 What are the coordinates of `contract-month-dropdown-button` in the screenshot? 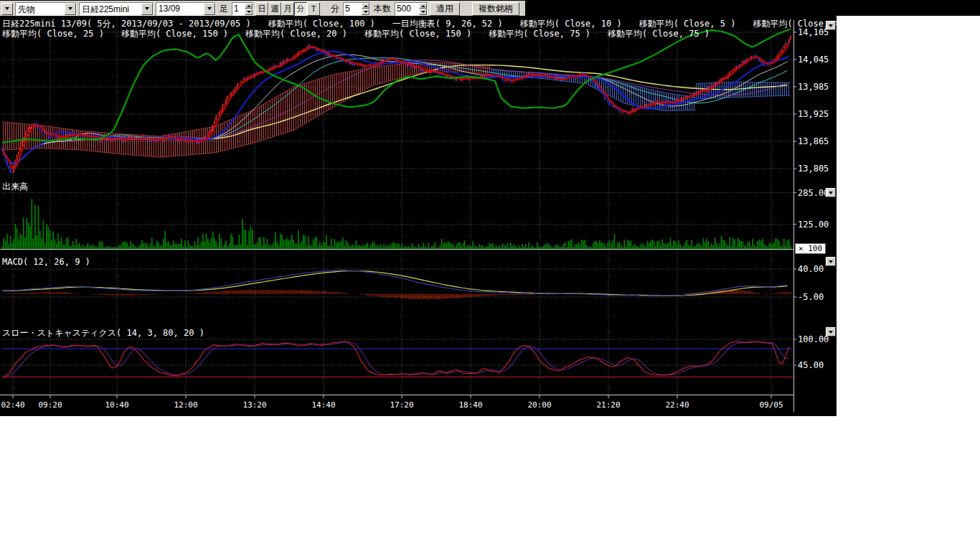 It's located at (209, 9).